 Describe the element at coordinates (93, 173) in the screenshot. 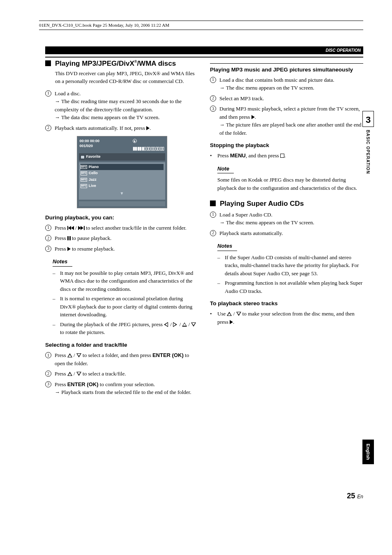

I see `track-name: Cello` at that location.